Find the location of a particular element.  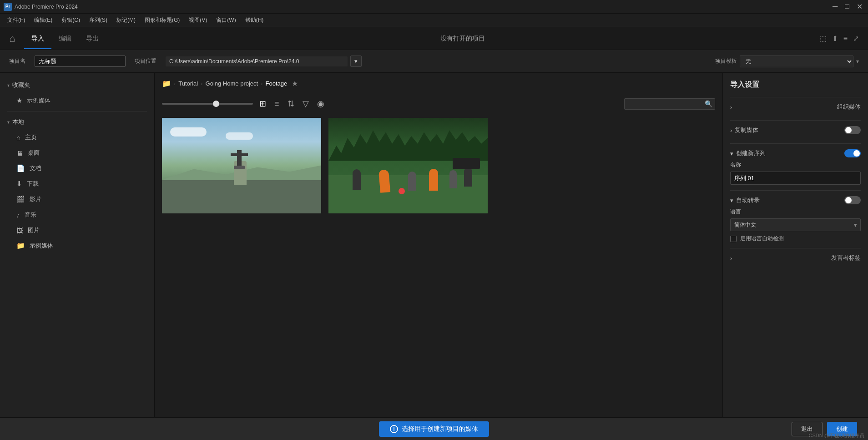

breadcrumb-tutorial: Tutorial is located at coordinates (188, 84).